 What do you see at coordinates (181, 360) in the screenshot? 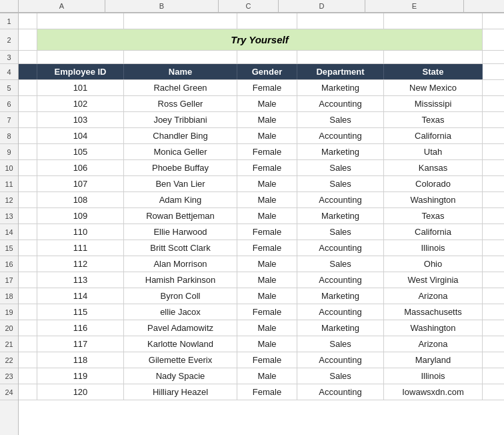
I see `data-cell-r22-c2: Gilemette Everix` at bounding box center [181, 360].